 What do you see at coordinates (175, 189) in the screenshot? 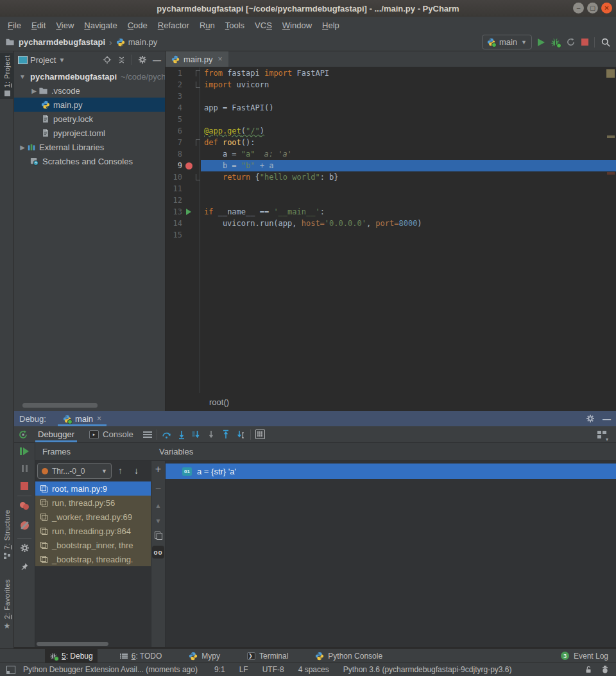
I see `line-number: 11` at bounding box center [175, 189].